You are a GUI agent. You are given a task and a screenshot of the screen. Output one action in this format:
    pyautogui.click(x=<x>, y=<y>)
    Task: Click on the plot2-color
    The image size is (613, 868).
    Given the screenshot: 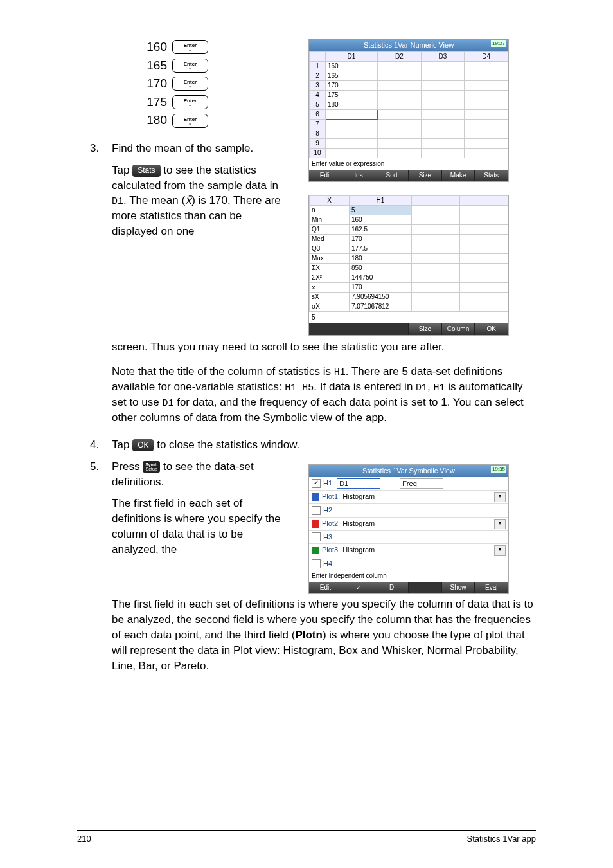 What is the action you would take?
    pyautogui.click(x=315, y=524)
    